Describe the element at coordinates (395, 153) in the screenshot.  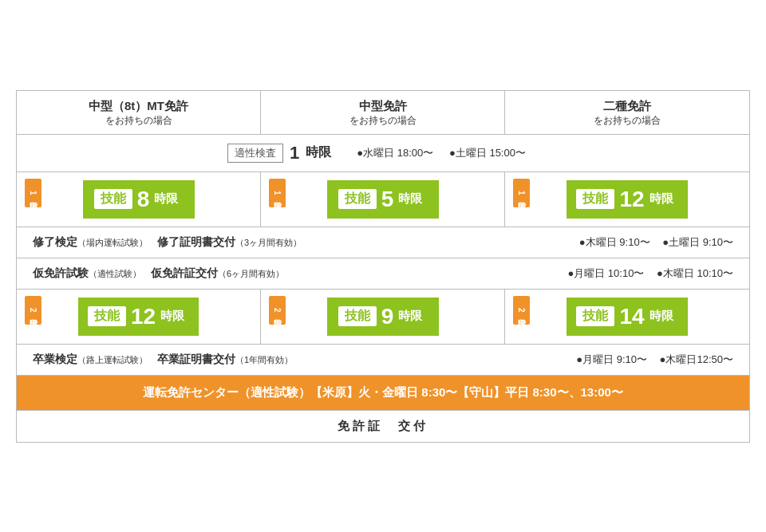
I see `aptitude-schedule1: ●水曜日 18:00〜` at that location.